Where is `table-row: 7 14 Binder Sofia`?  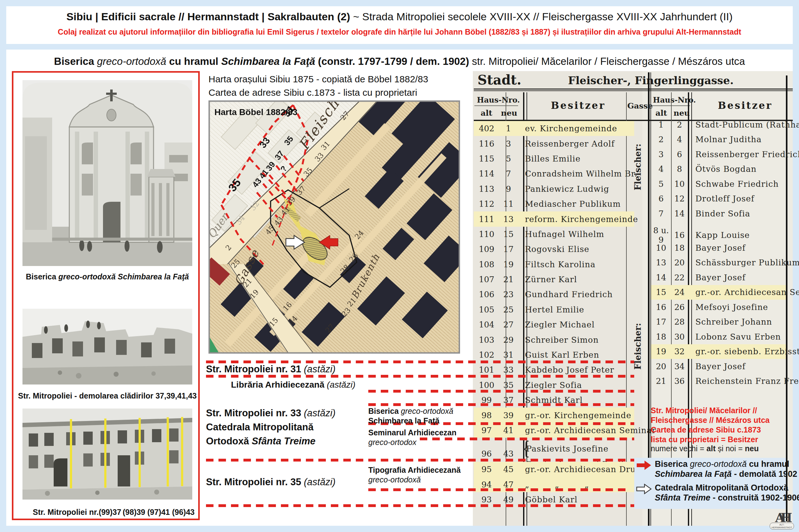 table-row: 7 14 Binder Sofia is located at coordinates (719, 214).